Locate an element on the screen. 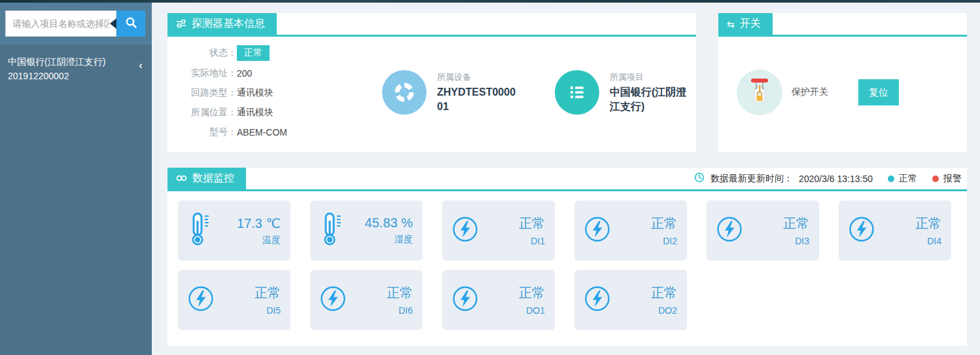  field-label: 实际地址： is located at coordinates (209, 73).